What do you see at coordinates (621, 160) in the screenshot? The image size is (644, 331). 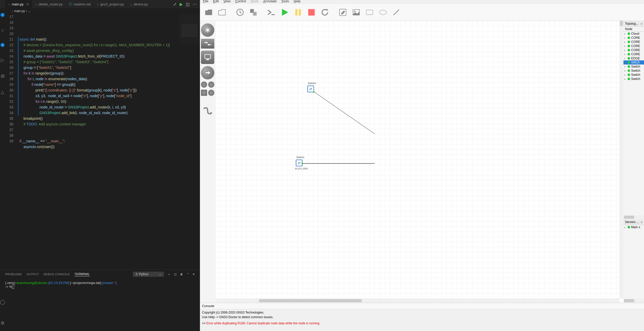 I see `canvas-scrollbar-vertical` at bounding box center [621, 160].